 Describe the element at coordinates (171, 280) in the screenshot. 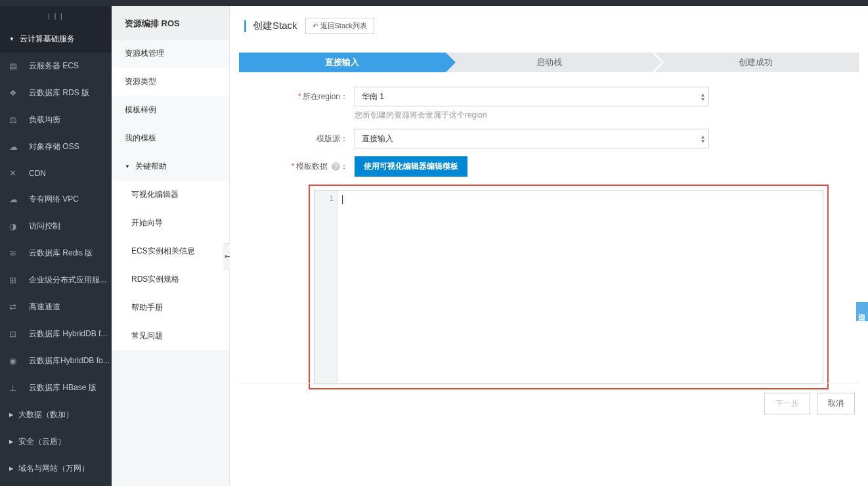

I see `sidebar-nav-item: RDS实例规格` at that location.